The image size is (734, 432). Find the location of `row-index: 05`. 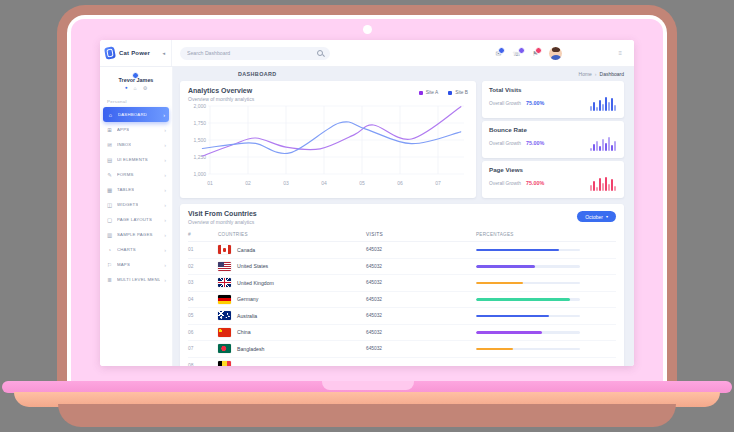

row-index: 05 is located at coordinates (203, 316).